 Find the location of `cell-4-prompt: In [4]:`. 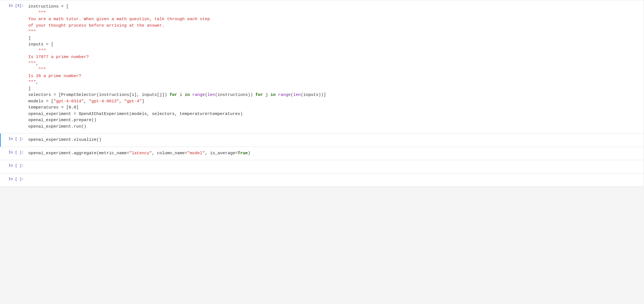

cell-4-prompt: In [4]: is located at coordinates (13, 67).